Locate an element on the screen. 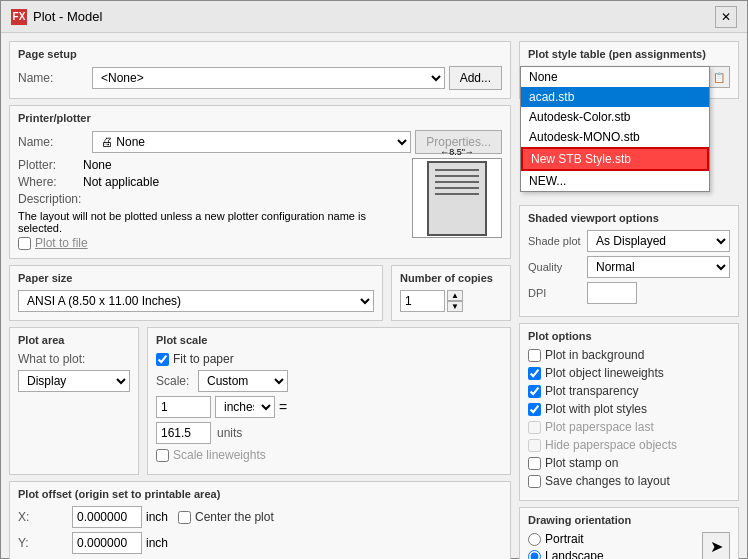  copies-section: Number of copies ▲ ▼ is located at coordinates (451, 293).